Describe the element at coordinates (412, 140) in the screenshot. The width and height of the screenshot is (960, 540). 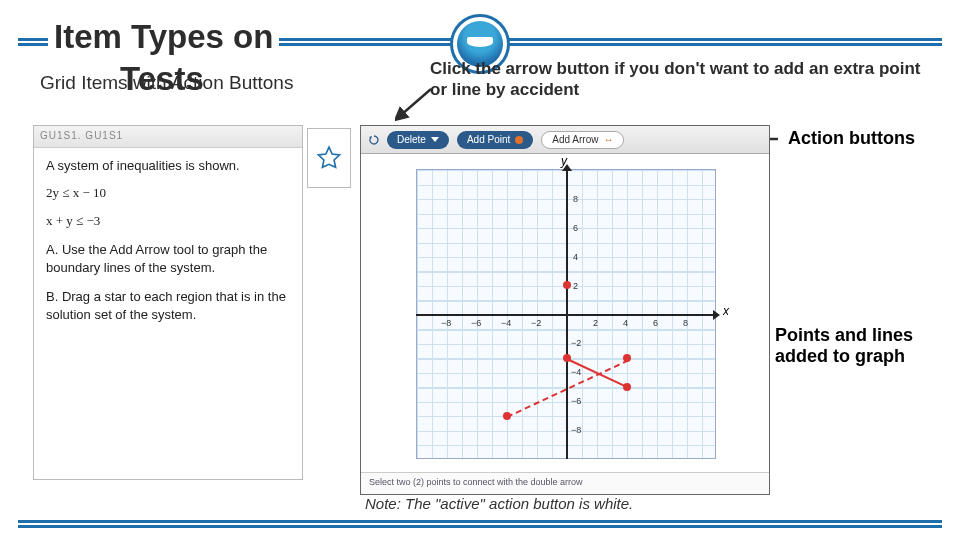
I see `delete-label: Delete` at that location.